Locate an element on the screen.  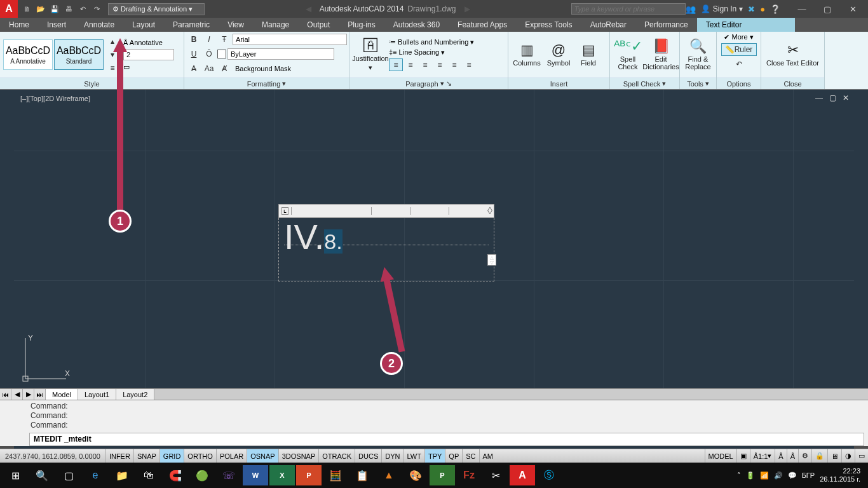
workspace-dropdown: ⚙ Drafting & Annotation ▾ is located at coordinates (156, 9).